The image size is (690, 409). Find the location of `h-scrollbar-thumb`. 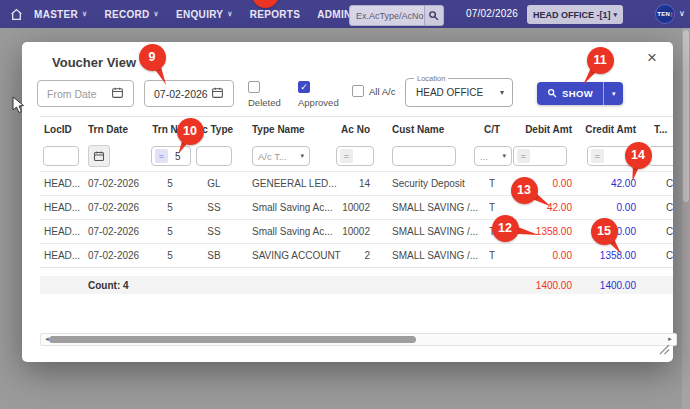

h-scrollbar-thumb is located at coordinates (232, 340).